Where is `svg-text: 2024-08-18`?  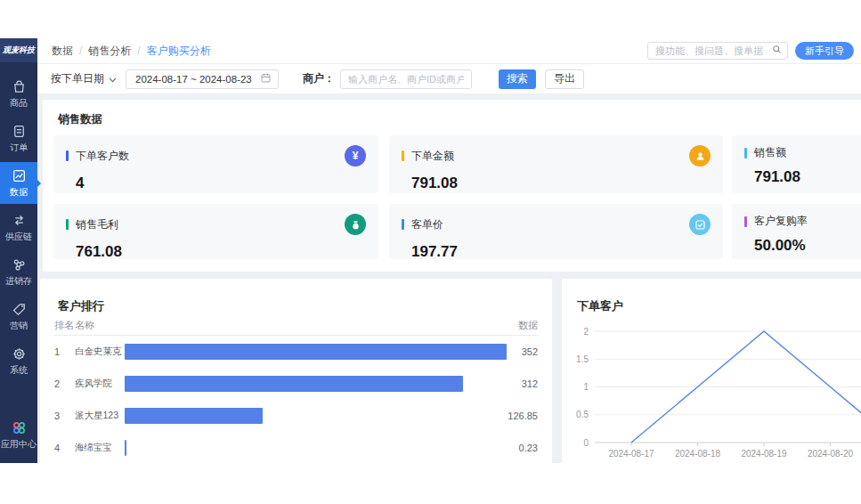 svg-text: 2024-08-18 is located at coordinates (698, 454).